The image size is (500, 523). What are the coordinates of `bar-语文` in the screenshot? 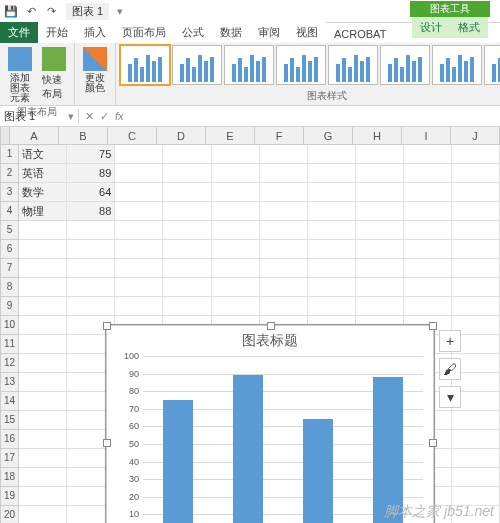 It's located at (178, 462).